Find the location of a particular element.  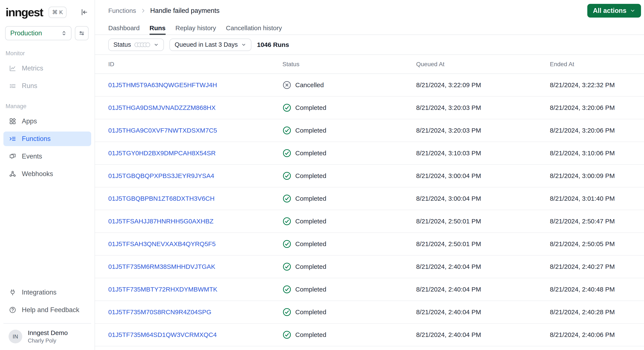

filter-bar: Status Queued in Last 3 Days 1046 Runs is located at coordinates (370, 45).